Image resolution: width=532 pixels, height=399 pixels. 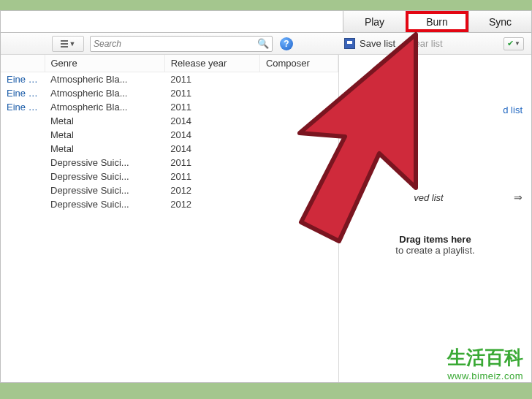 What do you see at coordinates (435, 197) in the screenshot?
I see `playlist-name: ved list` at bounding box center [435, 197].